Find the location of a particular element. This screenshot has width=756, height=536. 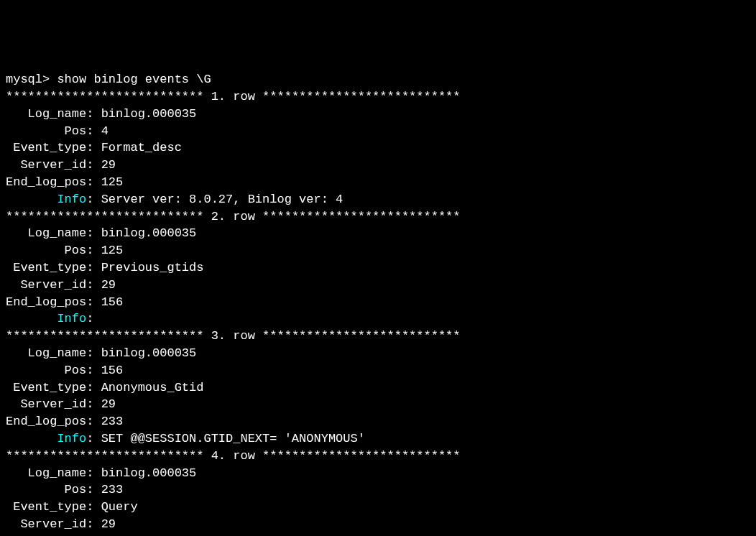

row-separator-3: *************************** 3. row *****… is located at coordinates (233, 336).